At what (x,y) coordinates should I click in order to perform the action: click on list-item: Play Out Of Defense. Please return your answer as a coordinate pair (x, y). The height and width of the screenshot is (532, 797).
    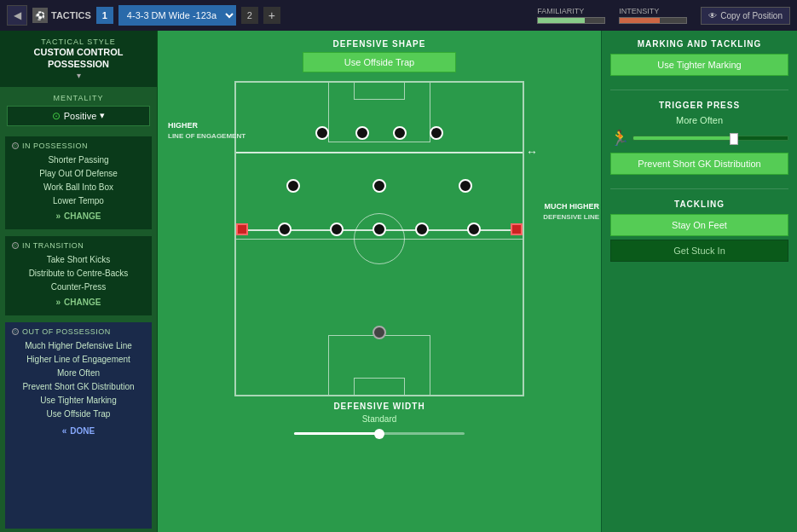
    Looking at the image, I should click on (78, 174).